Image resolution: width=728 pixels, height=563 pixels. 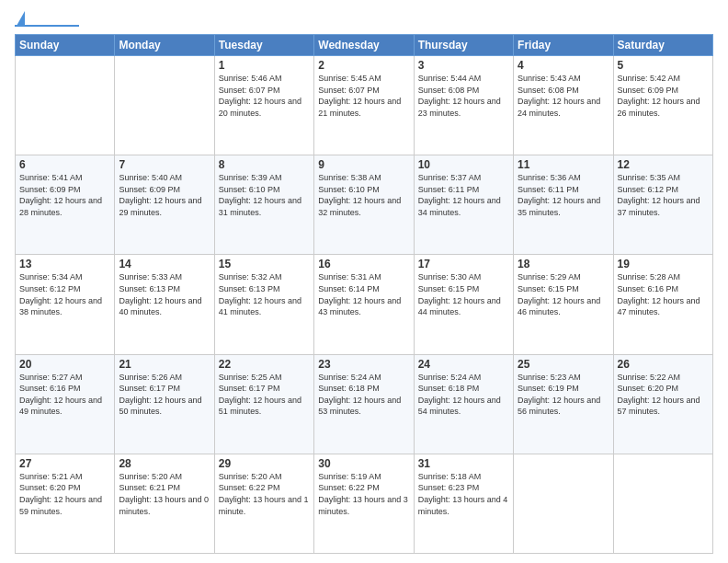 I want to click on calendar-cell: 13Sunrise: 5:34 AMSunset: 6:12 PMDayligh…, so click(x=65, y=304).